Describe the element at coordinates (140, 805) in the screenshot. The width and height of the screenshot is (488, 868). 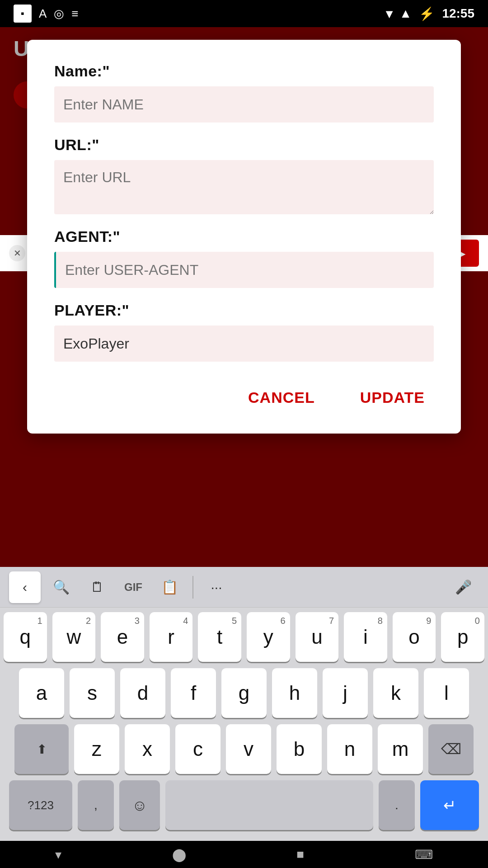
I see `key-emoji: ☺` at that location.